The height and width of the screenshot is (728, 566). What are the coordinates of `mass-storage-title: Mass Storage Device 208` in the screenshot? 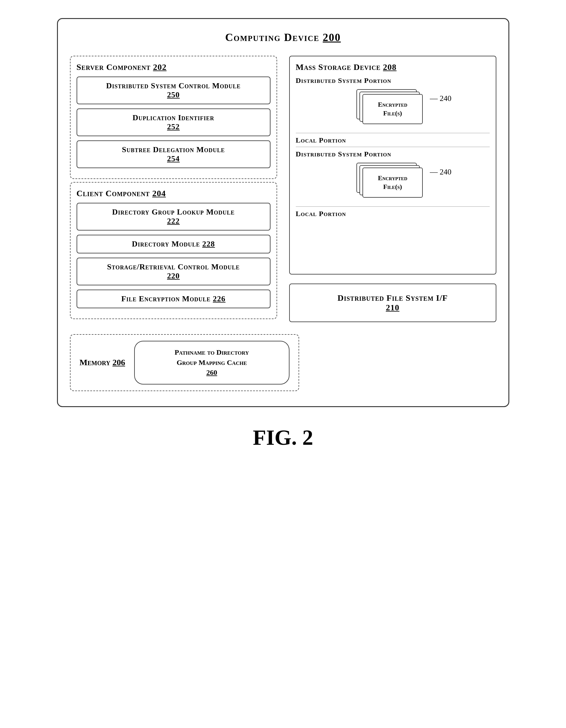 It's located at (393, 67).